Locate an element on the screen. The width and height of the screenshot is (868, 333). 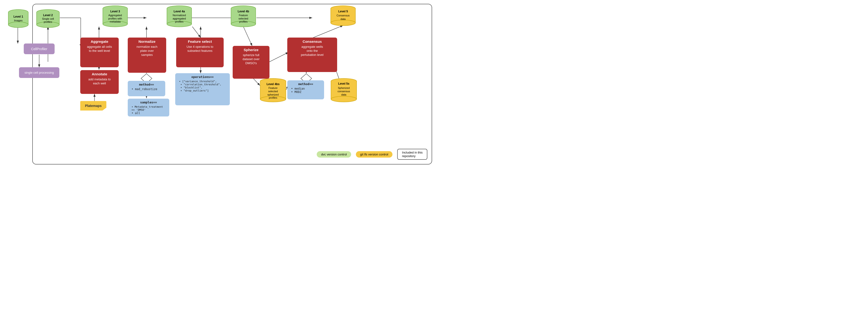
single-cell-processing-box: single cell processing is located at coordinates (39, 73).